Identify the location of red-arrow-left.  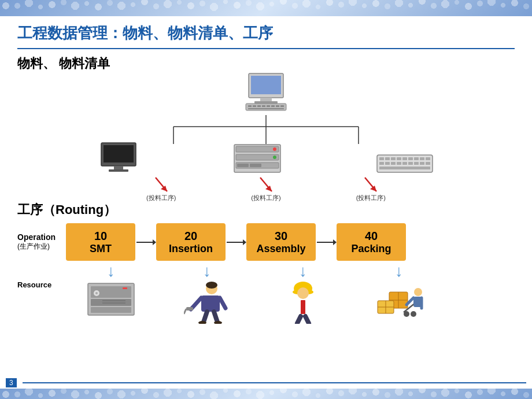
(161, 185).